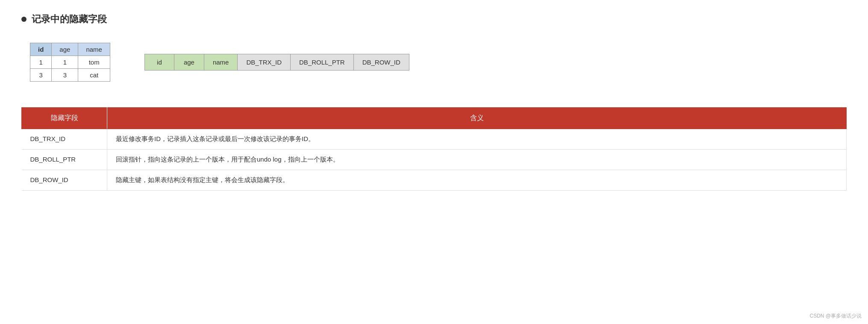 This screenshot has width=868, height=324. I want to click on diagram-area: id age name 11tom33cat idagenameDB_TRX_I…, so click(434, 62).